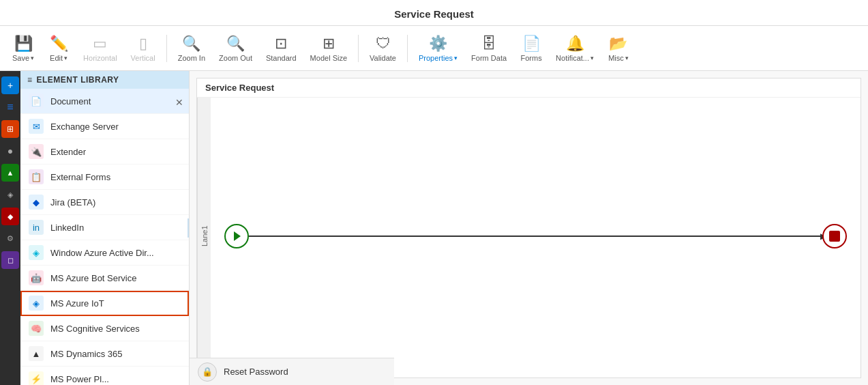  Describe the element at coordinates (575, 44) in the screenshot. I see `notifications-icon: 🔔` at that location.